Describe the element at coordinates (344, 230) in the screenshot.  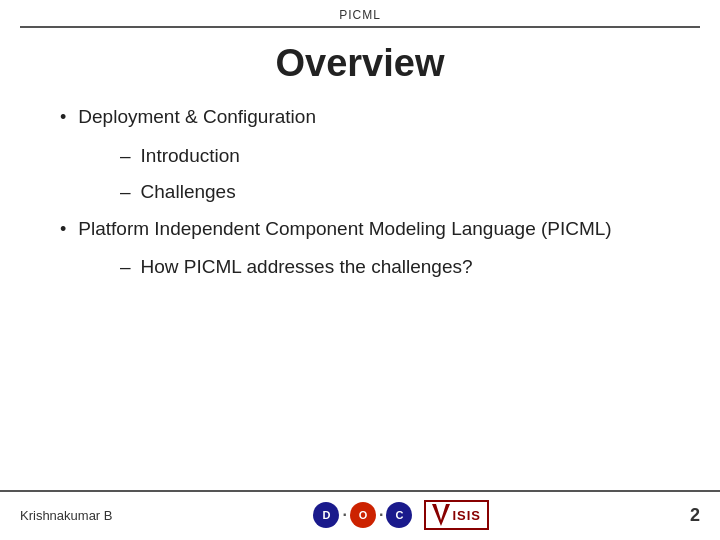
I see `bullet-text: Platform Independent Component Modeling …` at that location.